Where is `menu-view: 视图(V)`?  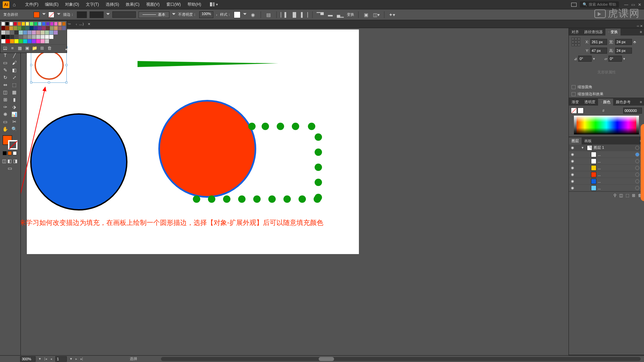
menu-view: 视图(V) is located at coordinates (153, 5).